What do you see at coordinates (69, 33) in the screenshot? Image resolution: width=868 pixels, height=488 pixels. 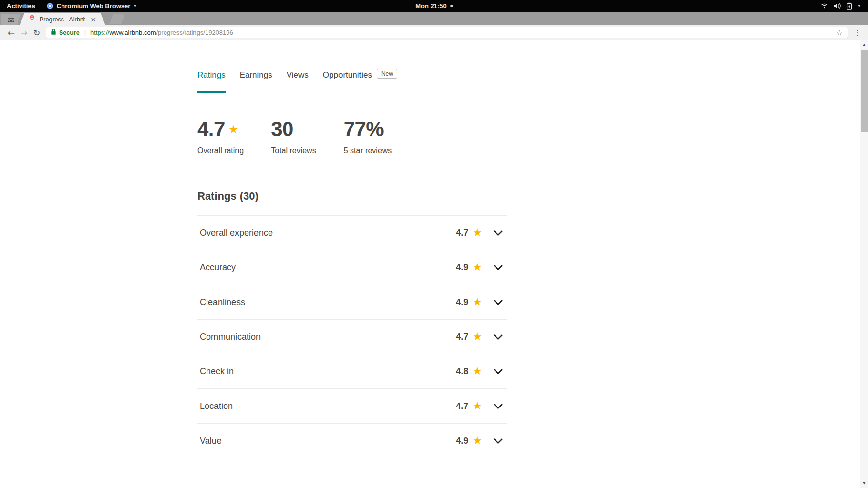 I see `secure-label: Secure` at bounding box center [69, 33].